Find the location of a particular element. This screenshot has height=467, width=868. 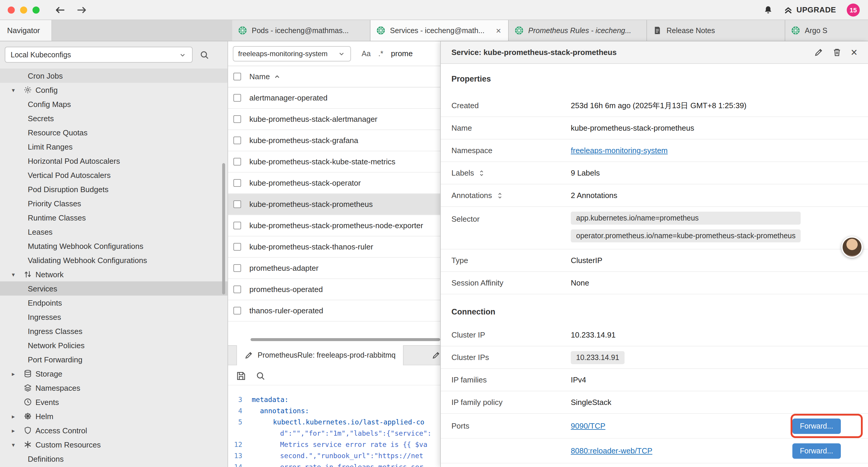

editor-search-icon is located at coordinates (260, 376).